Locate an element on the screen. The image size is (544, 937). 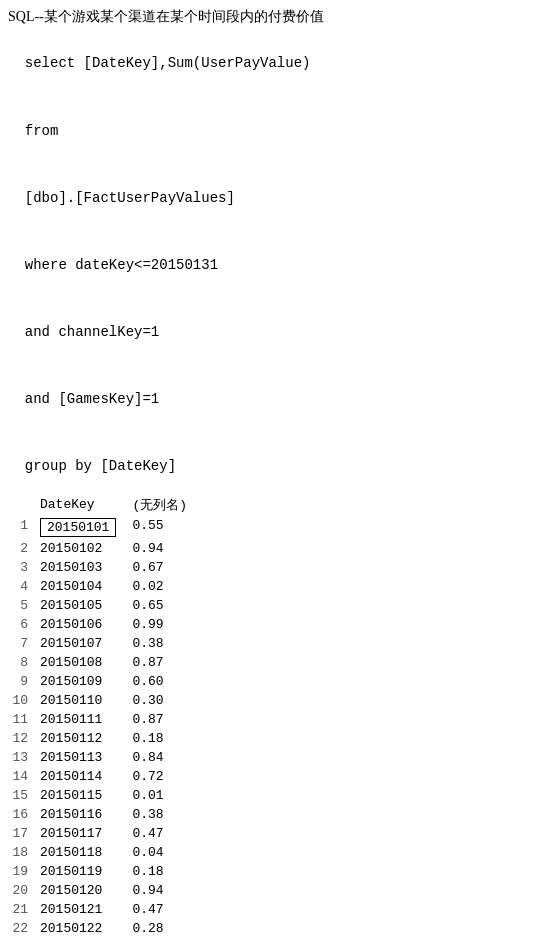
sql-line4: where dateKey<=20150131 is located at coordinates (122, 265).